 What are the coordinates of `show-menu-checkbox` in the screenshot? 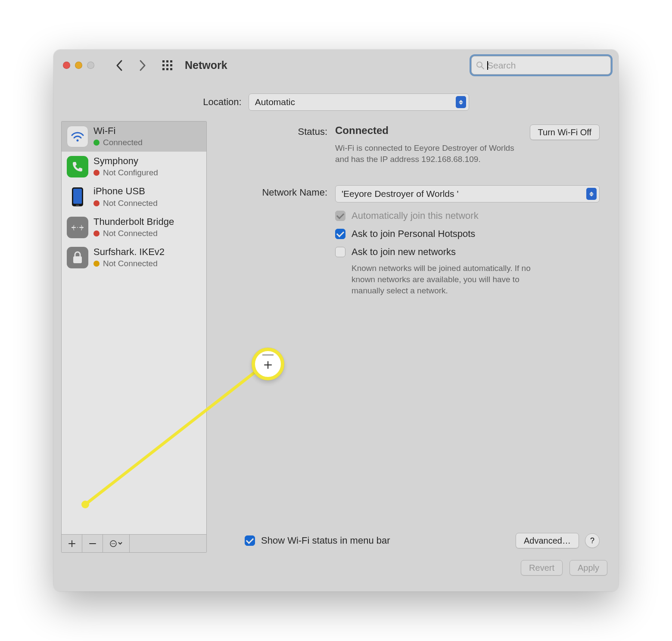 It's located at (250, 541).